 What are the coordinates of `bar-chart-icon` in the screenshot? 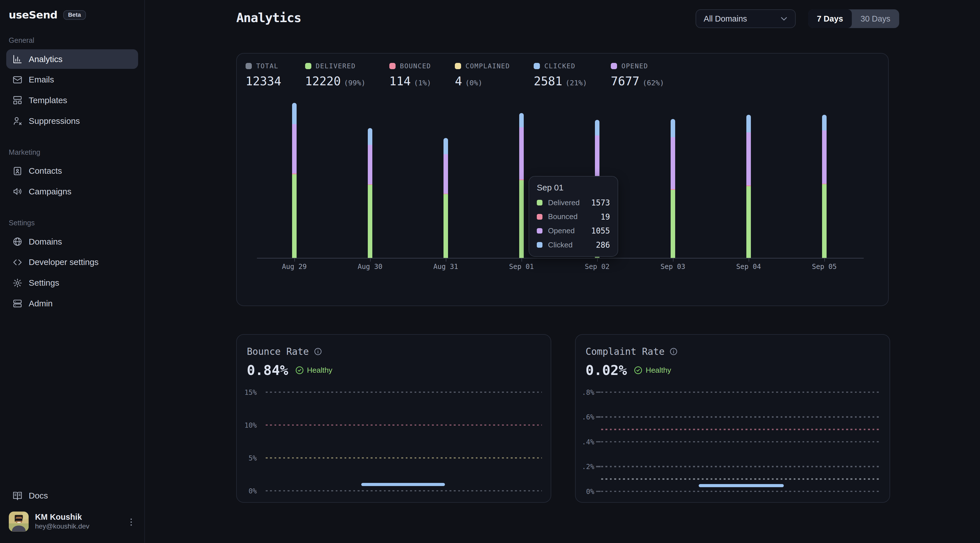 It's located at (18, 59).